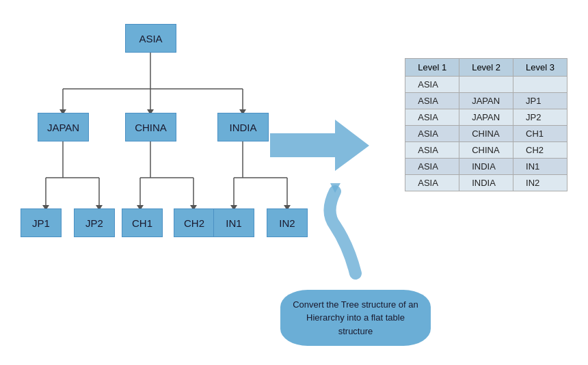 The image size is (588, 365). What do you see at coordinates (194, 223) in the screenshot?
I see `node-ch2: CH2` at bounding box center [194, 223].